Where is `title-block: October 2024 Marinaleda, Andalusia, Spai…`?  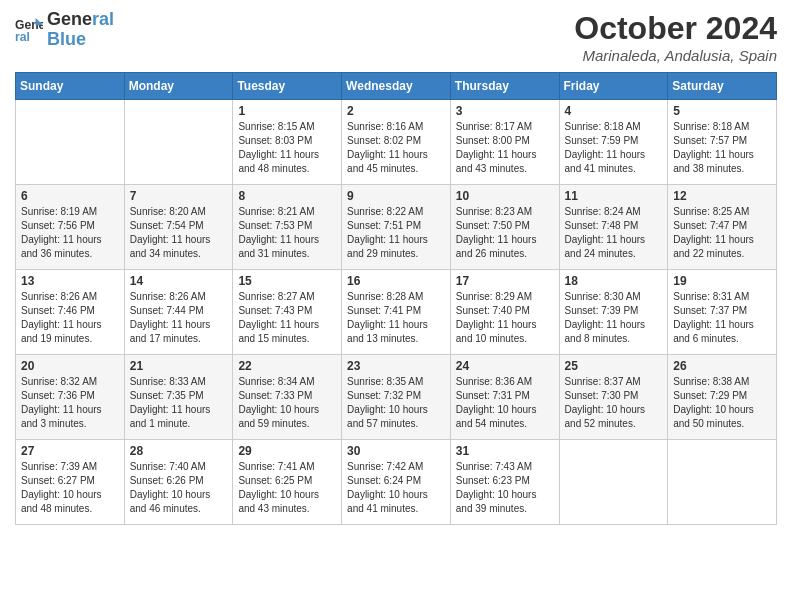
title-block: October 2024 Marinaleda, Andalusia, Spai… is located at coordinates (676, 37).